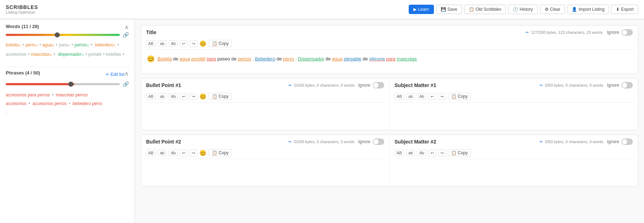 The image size is (644, 223). I want to click on title-ignore-row: Ignore, so click(620, 32).